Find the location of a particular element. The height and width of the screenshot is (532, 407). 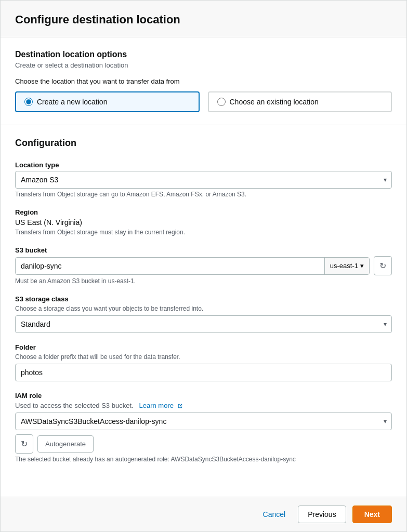

choose-existing-radio is located at coordinates (221, 102).